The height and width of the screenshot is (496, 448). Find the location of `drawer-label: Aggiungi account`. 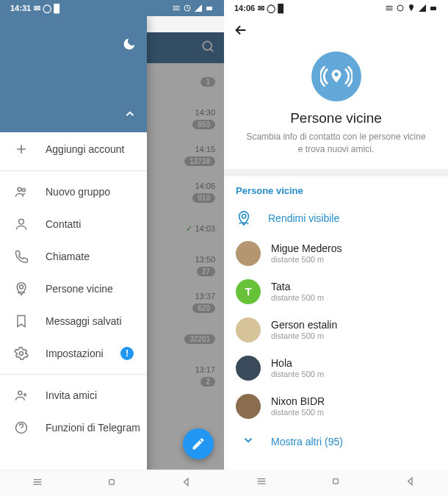

drawer-label: Aggiungi account is located at coordinates (85, 149).